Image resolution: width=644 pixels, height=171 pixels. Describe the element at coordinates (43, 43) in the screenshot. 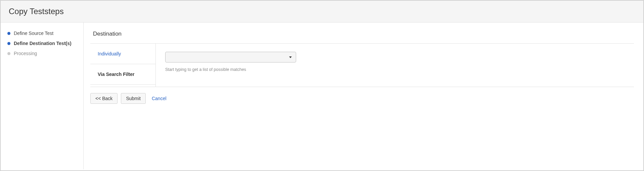

I see `wizard-step-label: Define Destination Test(s)` at that location.